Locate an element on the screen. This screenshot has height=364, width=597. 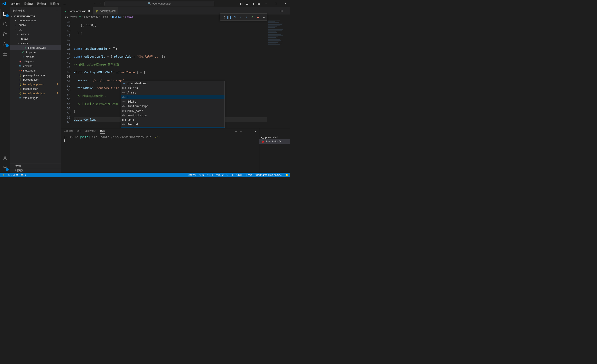
status-position: 行 50，列 18 is located at coordinates (206, 175).